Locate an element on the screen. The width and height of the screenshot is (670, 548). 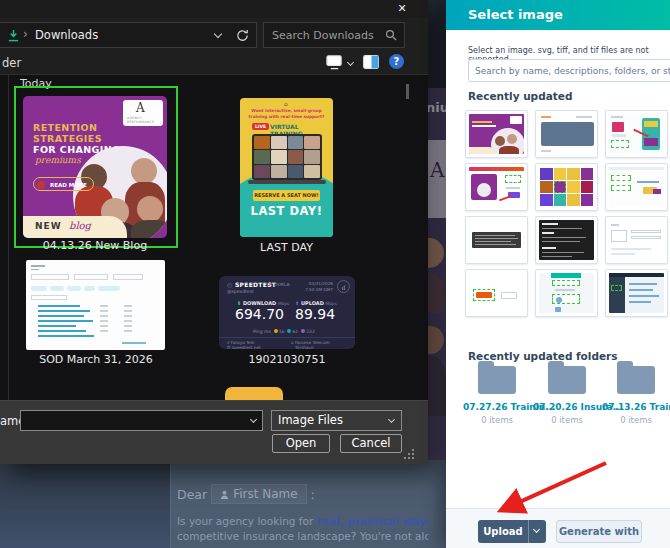
file-item-lastday-thumbnail: ⌂ Want interactive, small-group training… is located at coordinates (286, 168).